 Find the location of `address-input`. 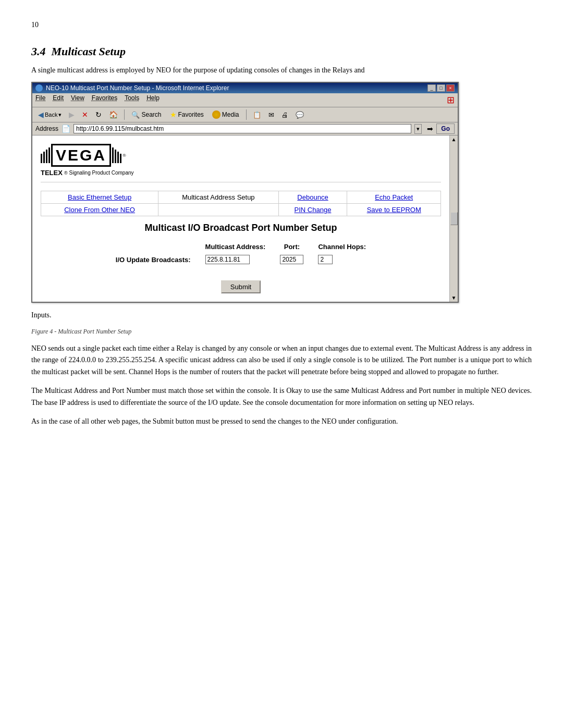

address-input is located at coordinates (242, 129).